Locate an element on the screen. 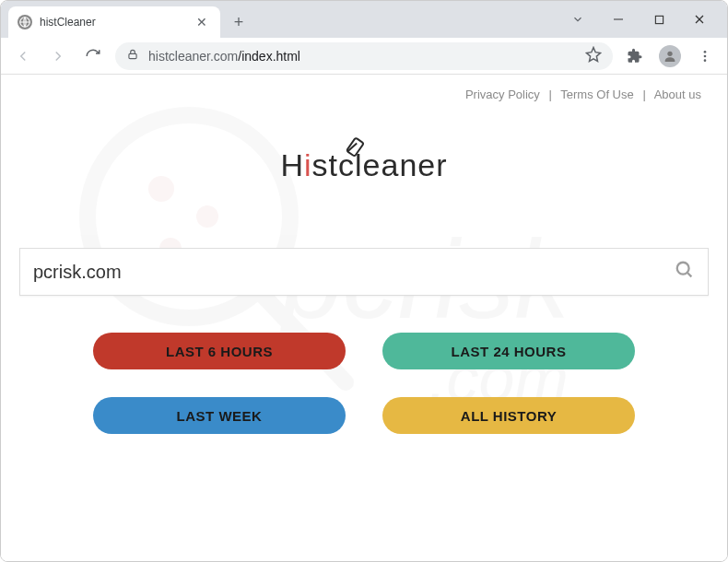 The image size is (728, 562). lock-icon is located at coordinates (133, 55).